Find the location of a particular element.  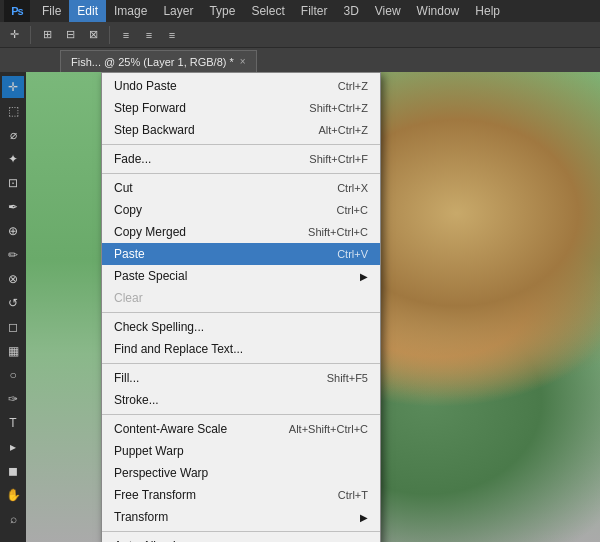

menu-undo-paste: Undo Paste Ctrl+Z is located at coordinates (241, 86).